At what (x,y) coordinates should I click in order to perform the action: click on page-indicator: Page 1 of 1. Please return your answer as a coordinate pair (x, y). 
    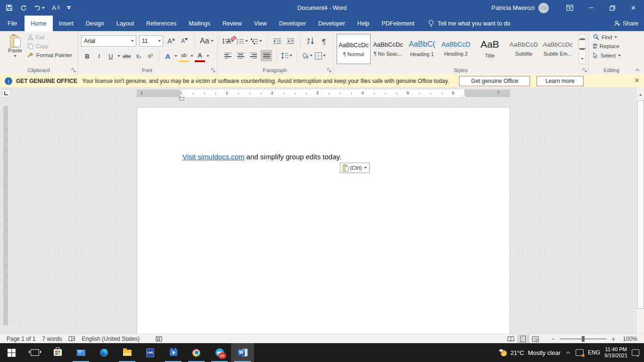
    Looking at the image, I should click on (21, 339).